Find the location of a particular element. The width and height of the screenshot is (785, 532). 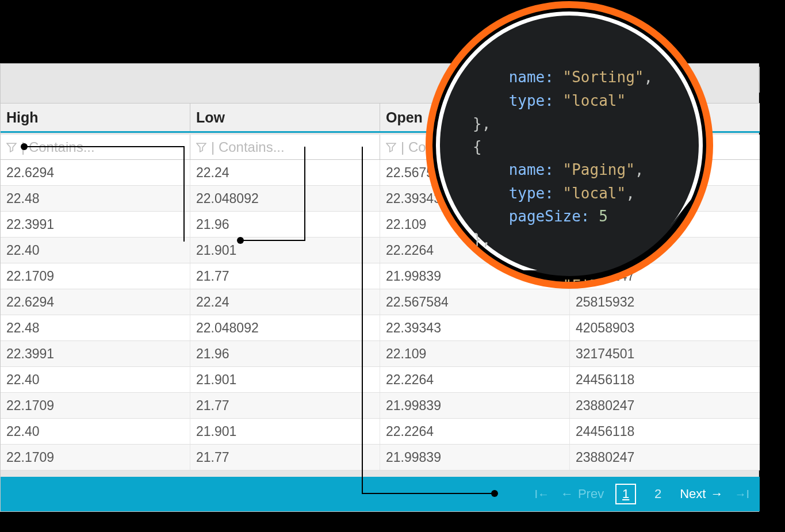

pager-page-1: 1 is located at coordinates (626, 494).